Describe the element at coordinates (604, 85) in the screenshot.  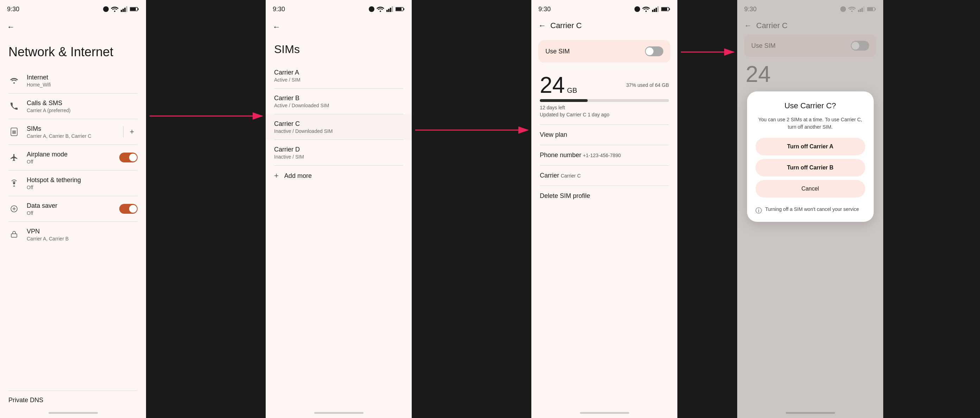
I see `data-header-row: 24 GB 37% used of 64 GB` at that location.